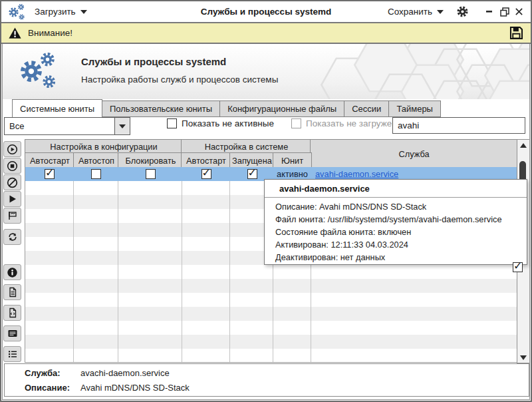  What do you see at coordinates (519, 12) in the screenshot?
I see `close-button` at bounding box center [519, 12].